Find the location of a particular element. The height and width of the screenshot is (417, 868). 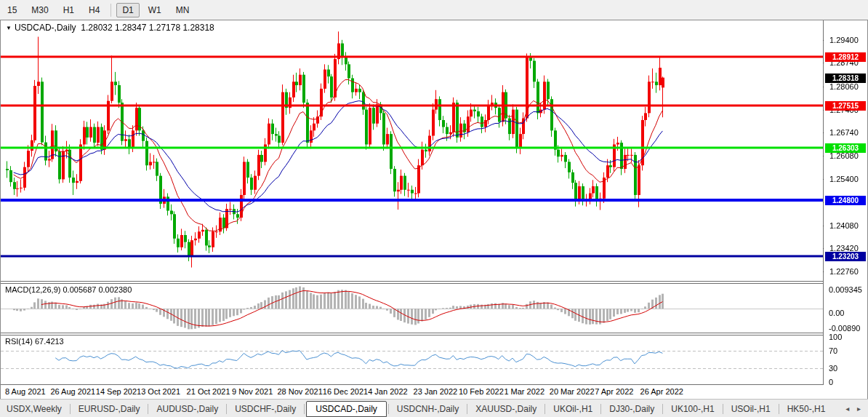

tab-audusd-daily: AUDUSD-,Daily is located at coordinates (188, 409).